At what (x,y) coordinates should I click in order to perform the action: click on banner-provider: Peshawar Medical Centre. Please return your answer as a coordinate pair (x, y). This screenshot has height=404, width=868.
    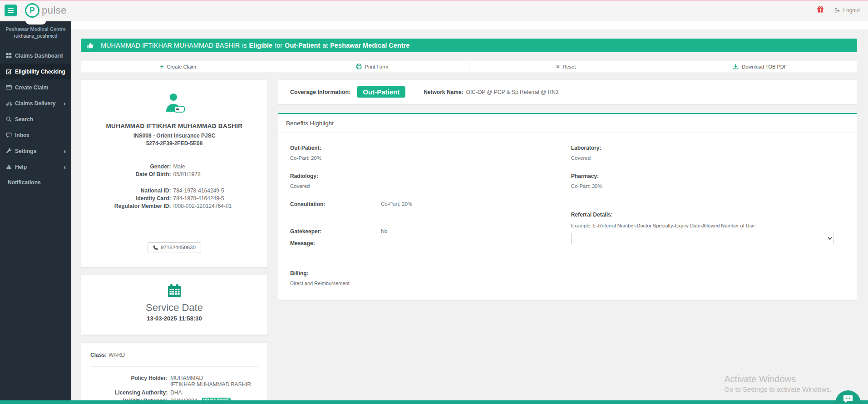
    Looking at the image, I should click on (370, 45).